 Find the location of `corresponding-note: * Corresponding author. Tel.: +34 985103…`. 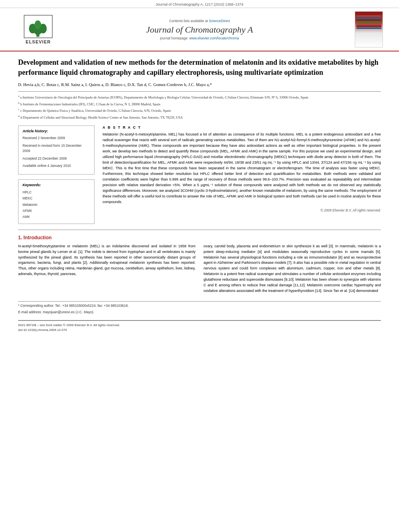

corresponding-note: * Corresponding author. Tel.: +34 985103… is located at coordinates (200, 306).